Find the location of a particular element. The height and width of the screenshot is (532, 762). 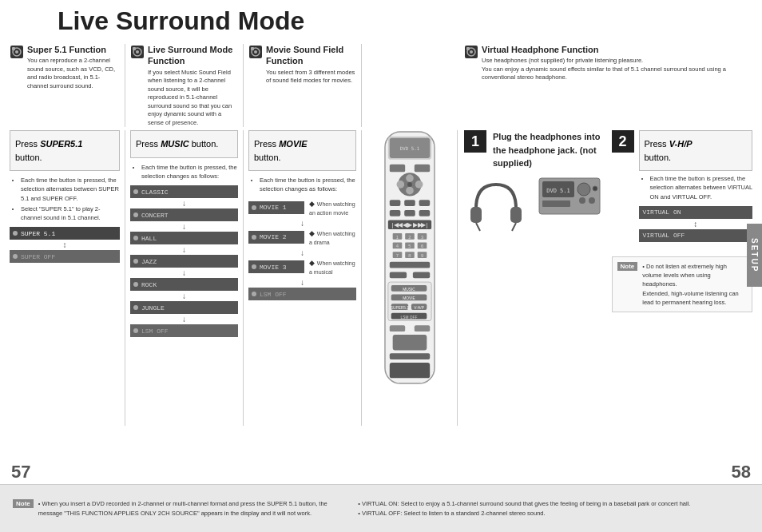

note-left: Note • When you insert a DVD recorded in… is located at coordinates (176, 508).